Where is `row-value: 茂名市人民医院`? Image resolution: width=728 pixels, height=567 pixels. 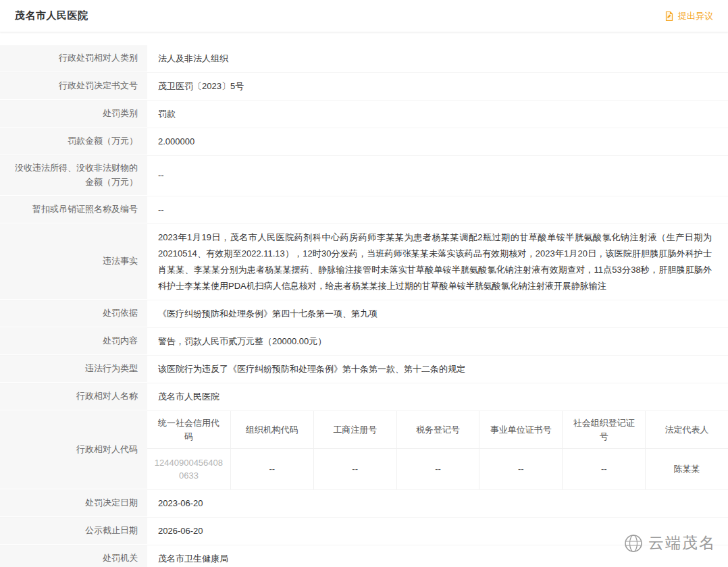 row-value: 茂名市人民医院 is located at coordinates (438, 397).